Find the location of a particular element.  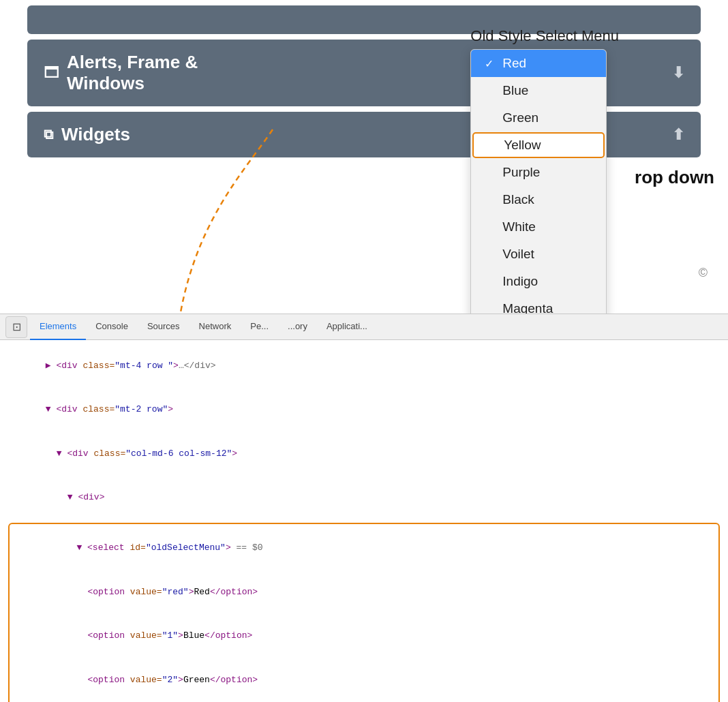

copyright-symbol: © is located at coordinates (703, 273).